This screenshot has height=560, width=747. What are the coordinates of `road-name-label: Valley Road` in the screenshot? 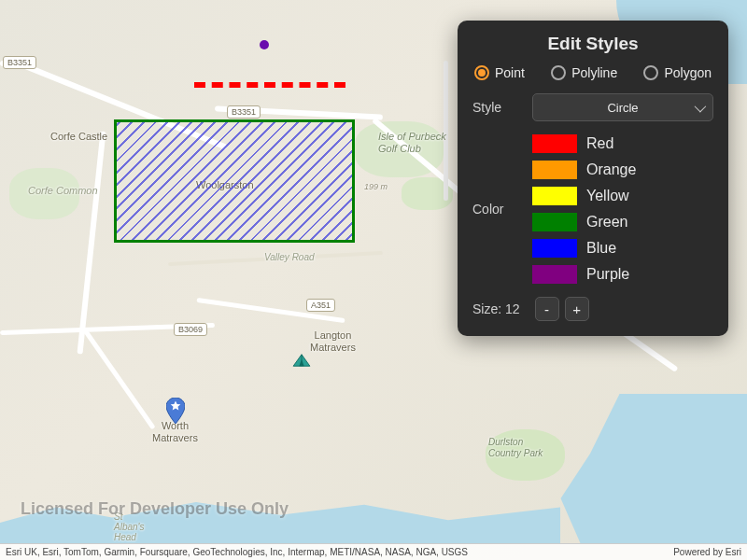 It's located at (289, 258).